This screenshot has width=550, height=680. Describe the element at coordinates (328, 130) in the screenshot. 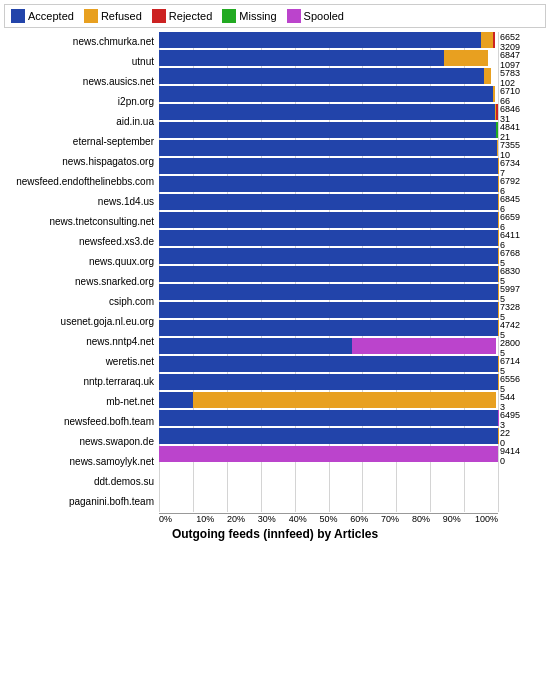

I see `bar-row-5: 484121` at that location.